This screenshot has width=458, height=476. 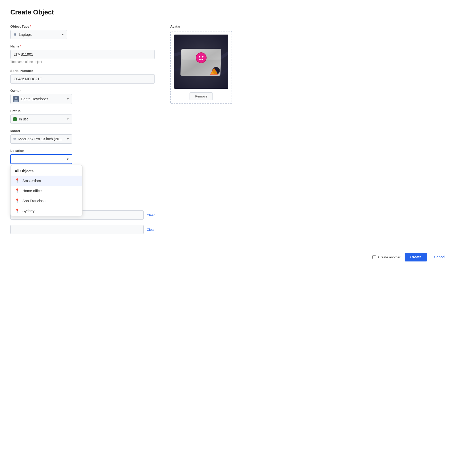 What do you see at coordinates (201, 62) in the screenshot?
I see `avatar-laptop-image: ♠` at bounding box center [201, 62].